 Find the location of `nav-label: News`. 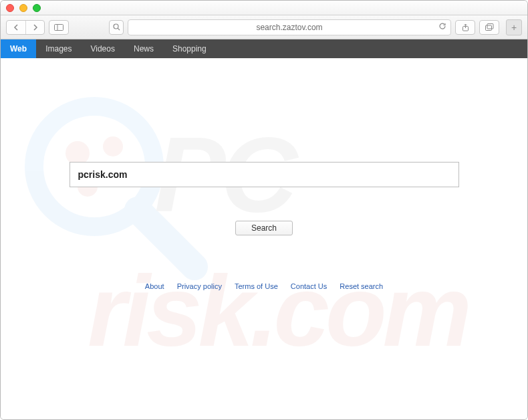

nav-label: News is located at coordinates (144, 49).